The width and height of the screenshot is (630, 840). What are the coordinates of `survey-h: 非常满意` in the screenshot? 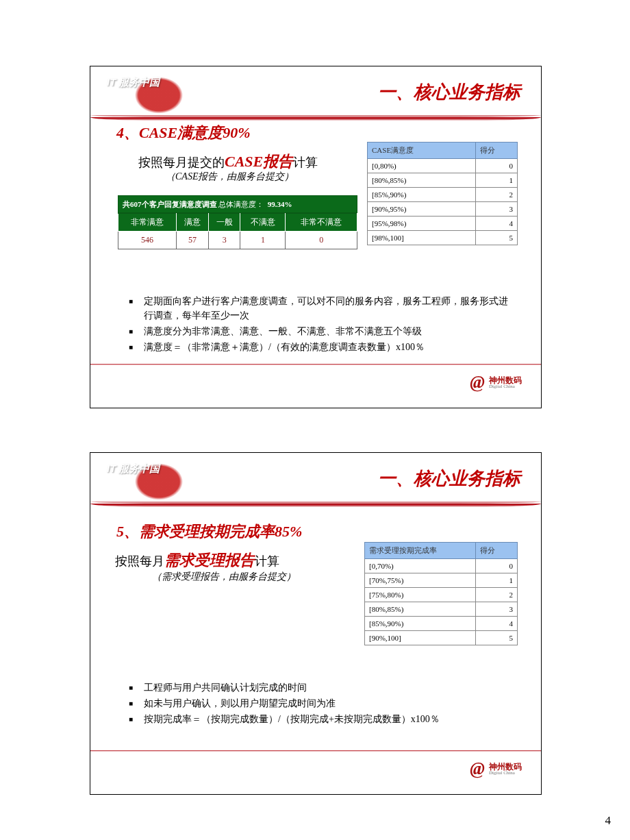 It's located at (148, 223).